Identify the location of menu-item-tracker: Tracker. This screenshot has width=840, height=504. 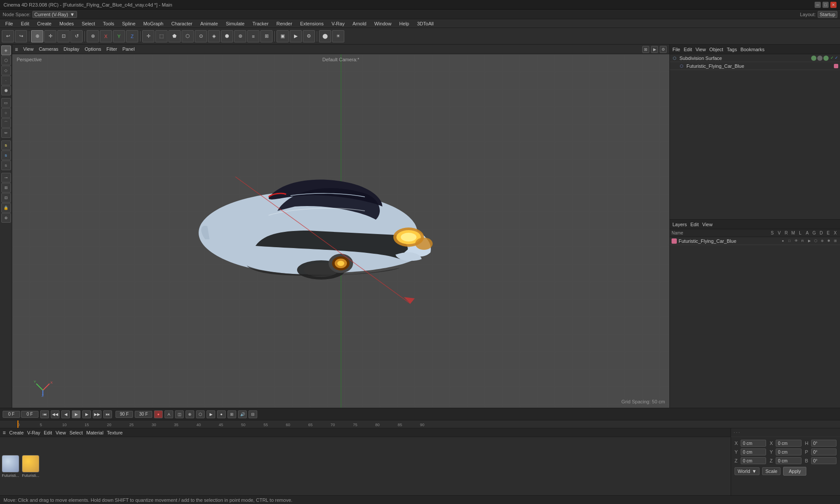
(261, 24).